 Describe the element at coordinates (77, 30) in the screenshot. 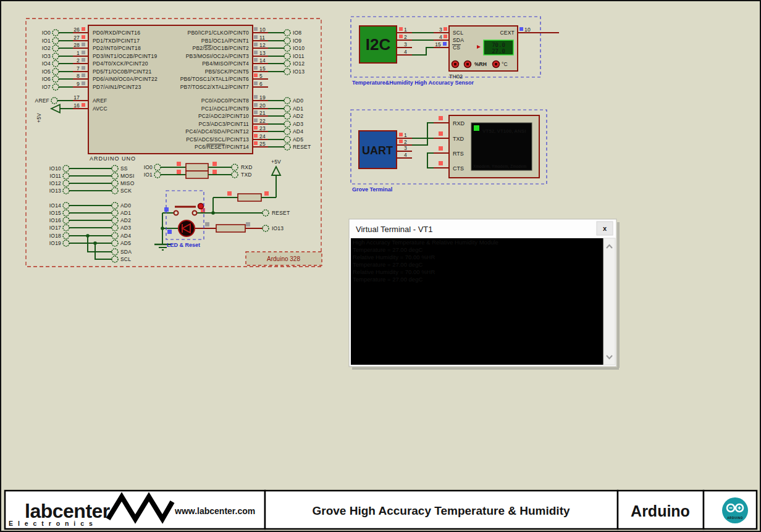

I see `pin-number: 26` at that location.